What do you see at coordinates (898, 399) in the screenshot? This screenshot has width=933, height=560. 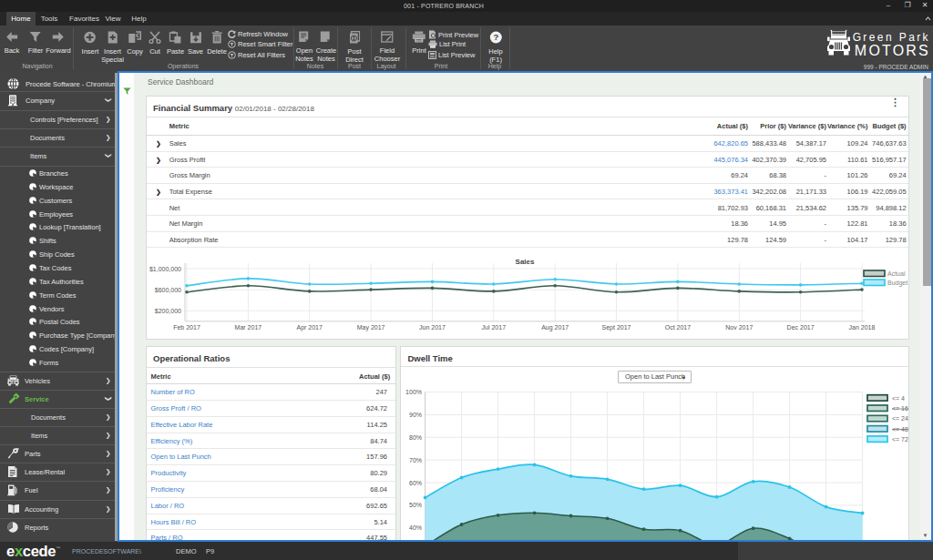 I see `svg-text: <= 4` at bounding box center [898, 399].